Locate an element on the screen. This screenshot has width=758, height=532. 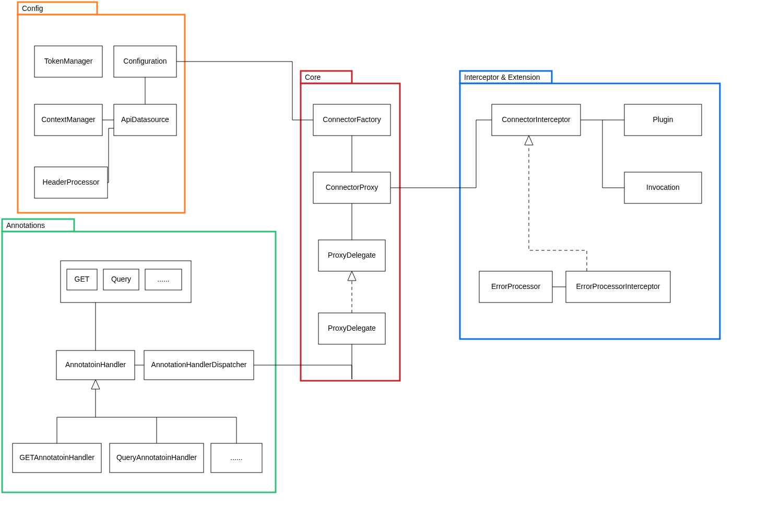
box-connector-interceptor: ConnectorInterceptor is located at coordinates (536, 120).